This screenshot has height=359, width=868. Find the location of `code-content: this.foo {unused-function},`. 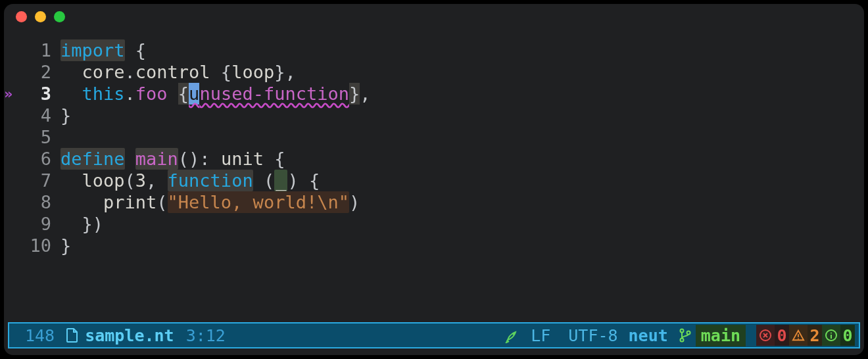

code-content: this.foo {unused-function}, is located at coordinates (212, 93).